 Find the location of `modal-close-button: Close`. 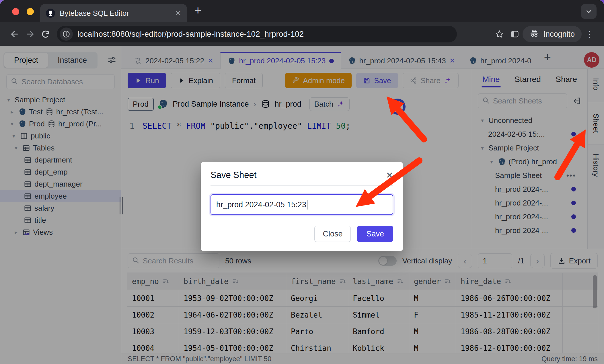

modal-close-button: Close is located at coordinates (333, 234).